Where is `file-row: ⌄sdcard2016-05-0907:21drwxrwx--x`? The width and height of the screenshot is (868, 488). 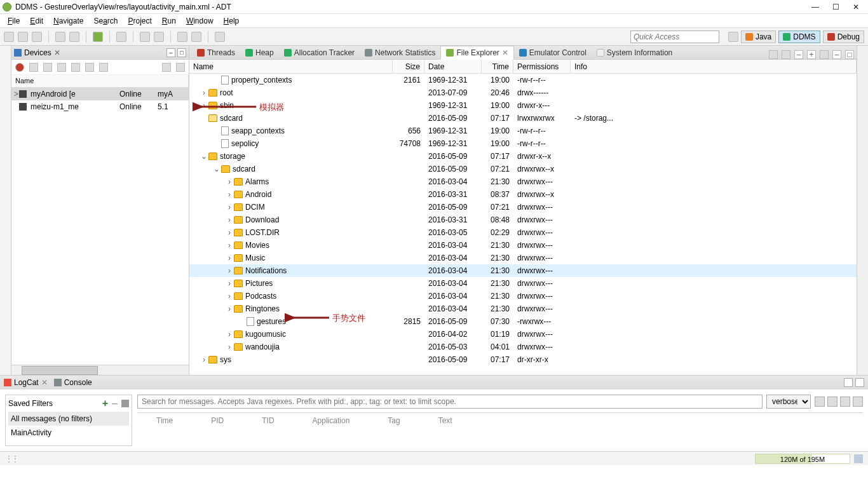 file-row: ⌄sdcard2016-05-0907:21drwxrwx--x is located at coordinates (523, 169).